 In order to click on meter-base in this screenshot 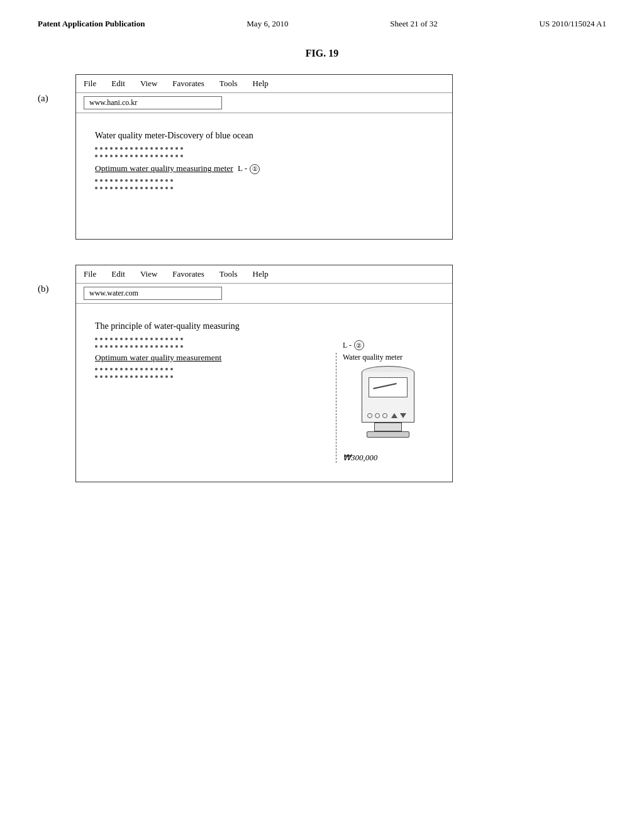, I will do `click(388, 434)`.